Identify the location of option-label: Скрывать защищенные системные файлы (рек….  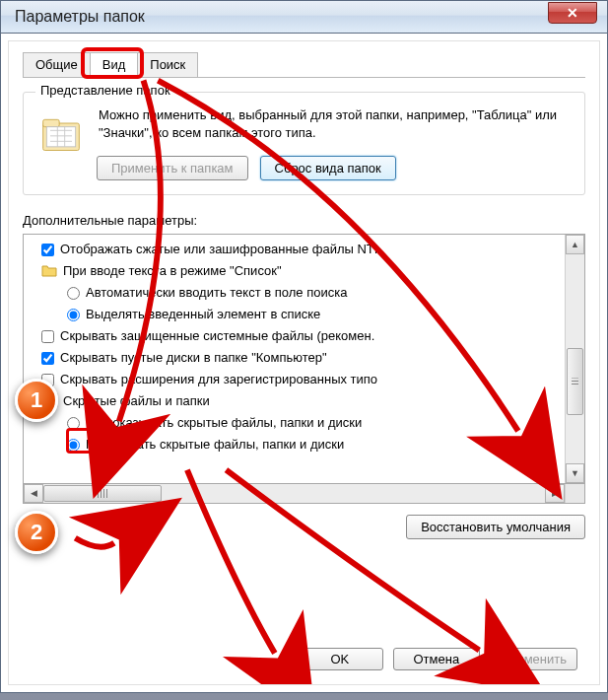
(217, 336).